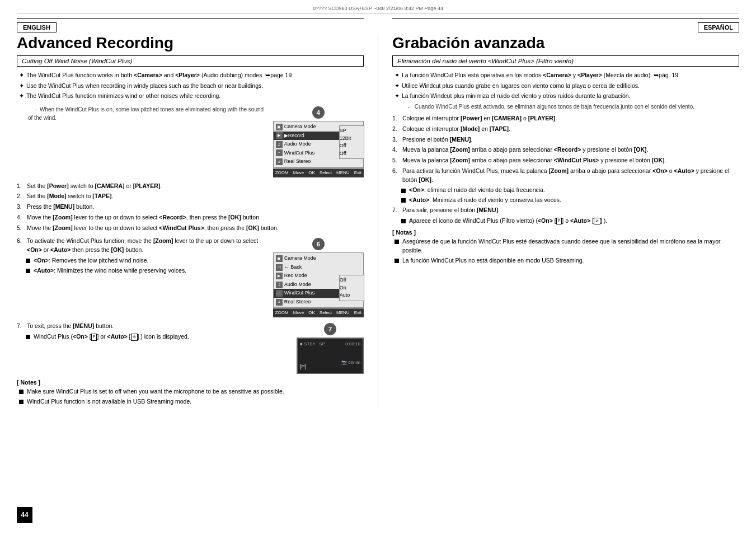  I want to click on bullet-text-2: Use the WindCut Plus when recording in w…, so click(144, 86).